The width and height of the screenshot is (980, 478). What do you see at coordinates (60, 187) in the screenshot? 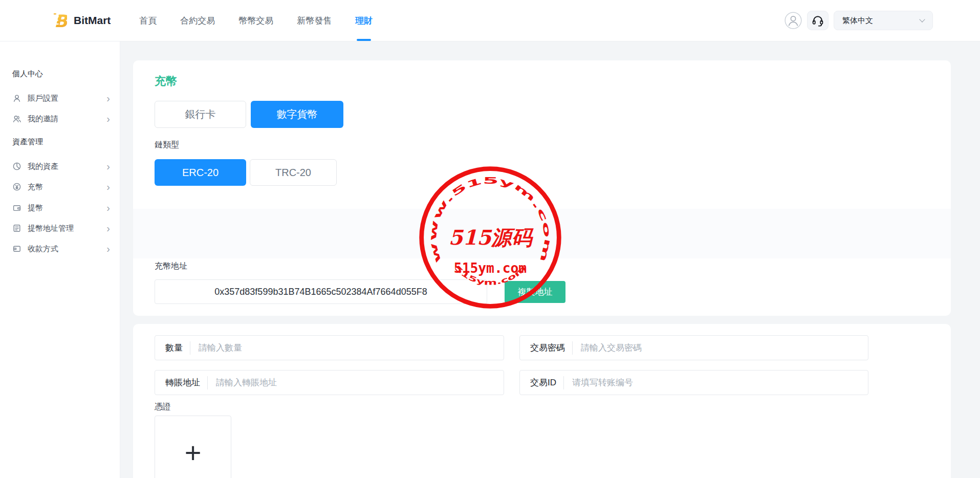
I see `sidebar-item-deposit: 充幣 ›` at bounding box center [60, 187].